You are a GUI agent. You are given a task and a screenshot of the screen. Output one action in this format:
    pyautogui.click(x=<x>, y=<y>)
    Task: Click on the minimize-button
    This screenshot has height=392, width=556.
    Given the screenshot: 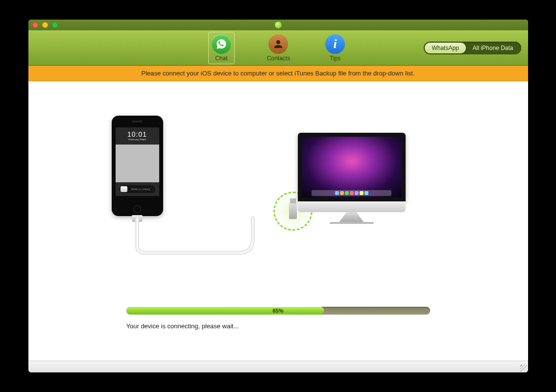 What is the action you would take?
    pyautogui.click(x=45, y=25)
    